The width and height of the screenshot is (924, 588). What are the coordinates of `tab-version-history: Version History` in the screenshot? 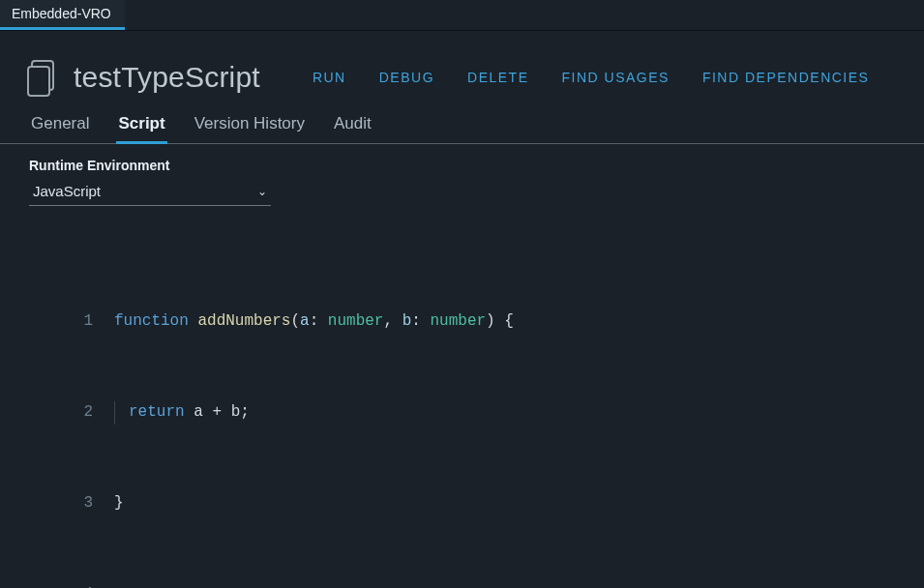 It's located at (250, 129).